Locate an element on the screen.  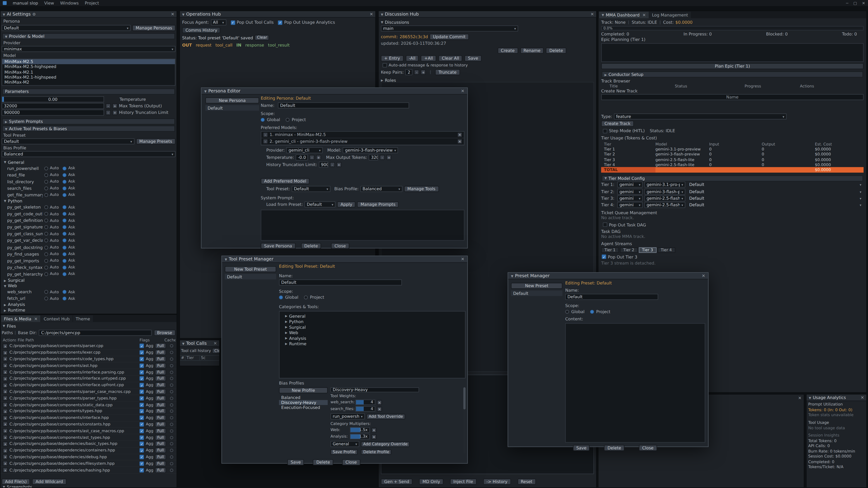
update-commit-button: Update Commit is located at coordinates (450, 37).